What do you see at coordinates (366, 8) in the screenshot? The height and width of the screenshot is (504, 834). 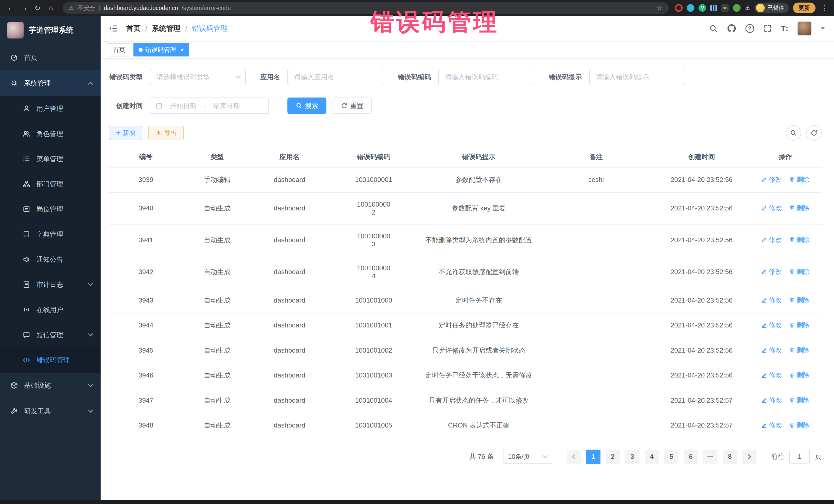 I see `address-bar: ⚠ 不安全 | dashboard.yudao.iocoder.cn/syste…` at bounding box center [366, 8].